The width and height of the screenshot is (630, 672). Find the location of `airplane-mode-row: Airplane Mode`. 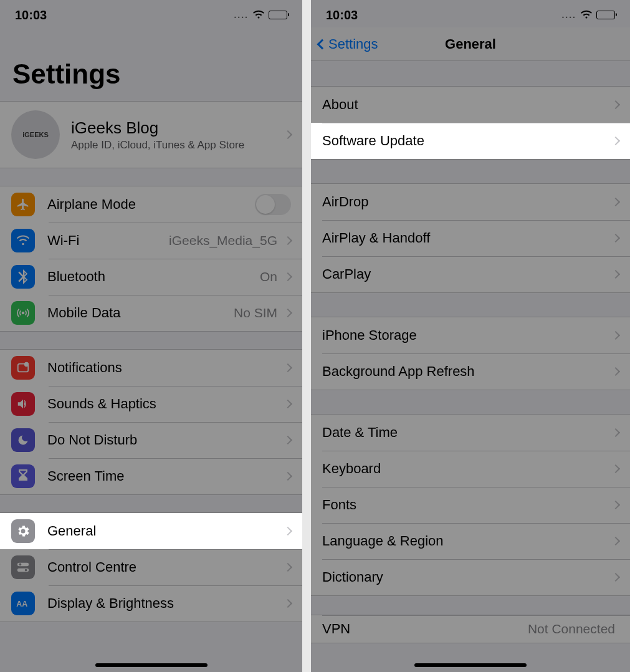

airplane-mode-row: Airplane Mode is located at coordinates (151, 204).